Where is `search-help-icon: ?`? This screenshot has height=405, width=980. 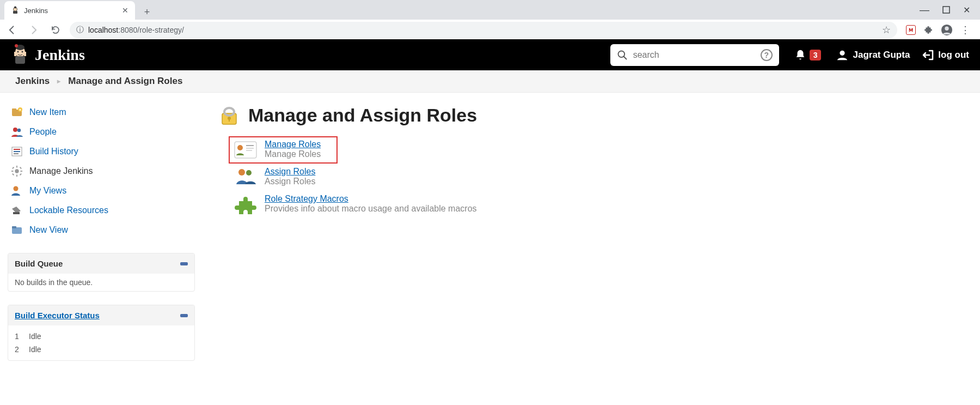 search-help-icon: ? is located at coordinates (767, 55).